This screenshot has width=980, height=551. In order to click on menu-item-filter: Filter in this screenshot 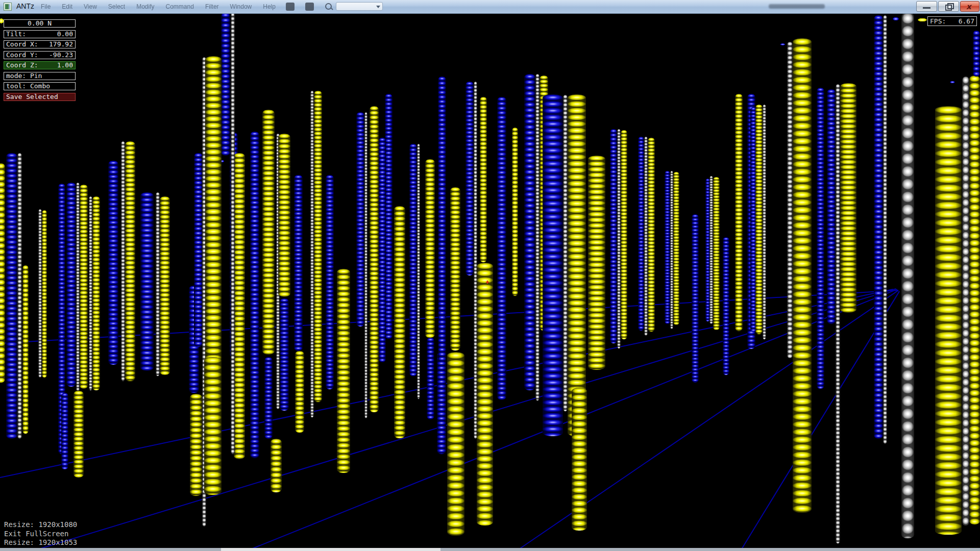, I will do `click(212, 7)`.